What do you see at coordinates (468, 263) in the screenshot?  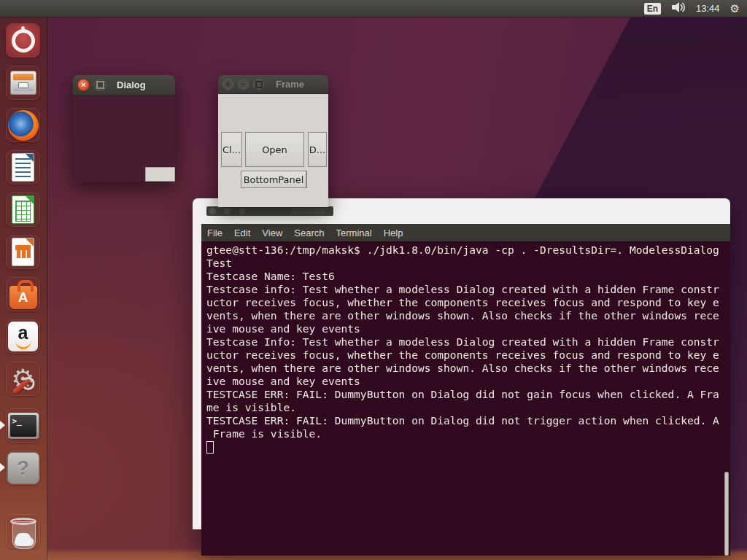 I see `terminal-line: Test` at bounding box center [468, 263].